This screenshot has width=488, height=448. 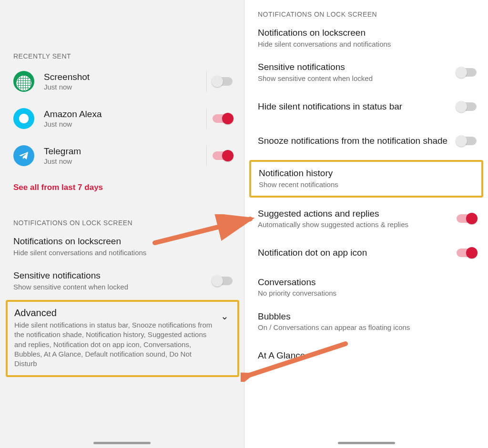 What do you see at coordinates (355, 225) in the screenshot?
I see `row-sub: Automatically show suggested actions & r…` at bounding box center [355, 225].